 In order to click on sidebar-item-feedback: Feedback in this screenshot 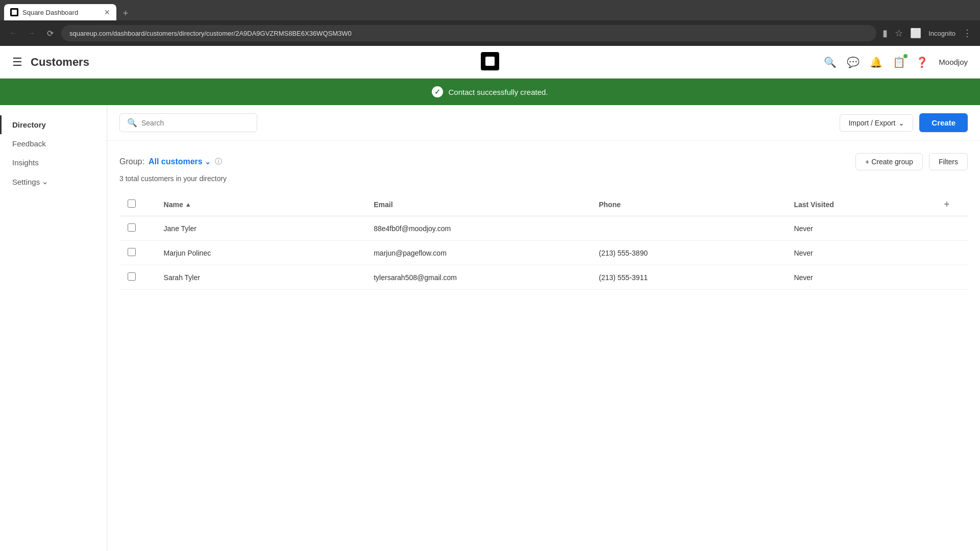, I will do `click(53, 144)`.